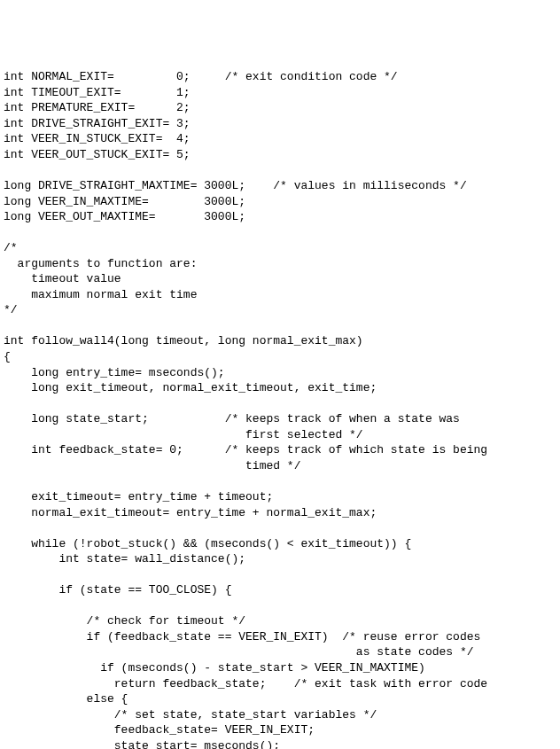 This screenshot has height=749, width=560. What do you see at coordinates (190, 388) in the screenshot?
I see `code-line: long exit_timeout, normal_exit_timeout, …` at bounding box center [190, 388].